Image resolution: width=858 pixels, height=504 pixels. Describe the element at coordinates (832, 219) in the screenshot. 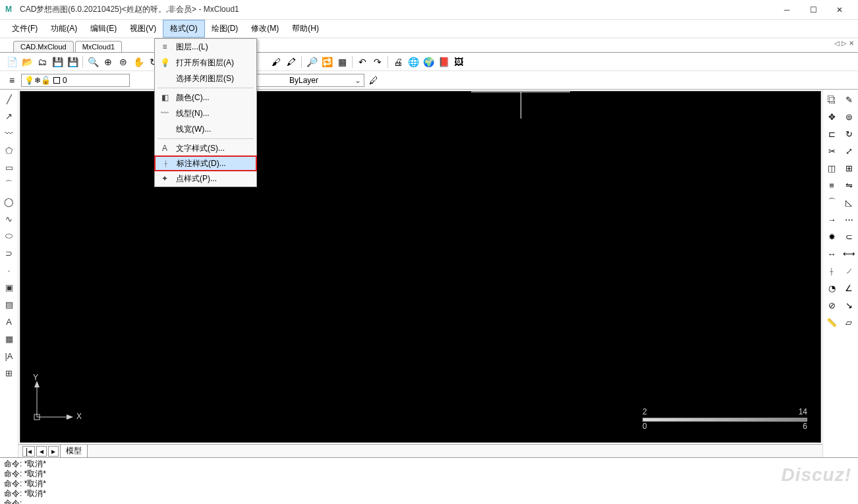

I see `extend-icon: →` at that location.